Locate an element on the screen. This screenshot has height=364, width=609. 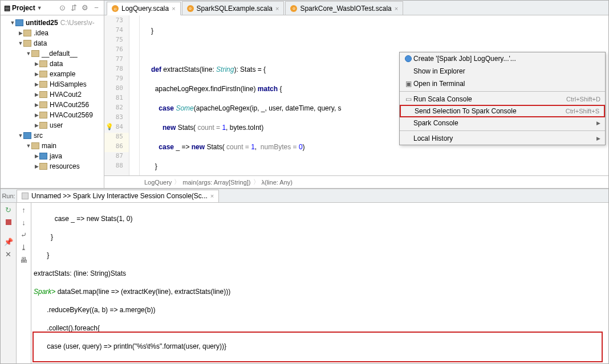
tree-row: ▶.idea is located at coordinates (52, 33).